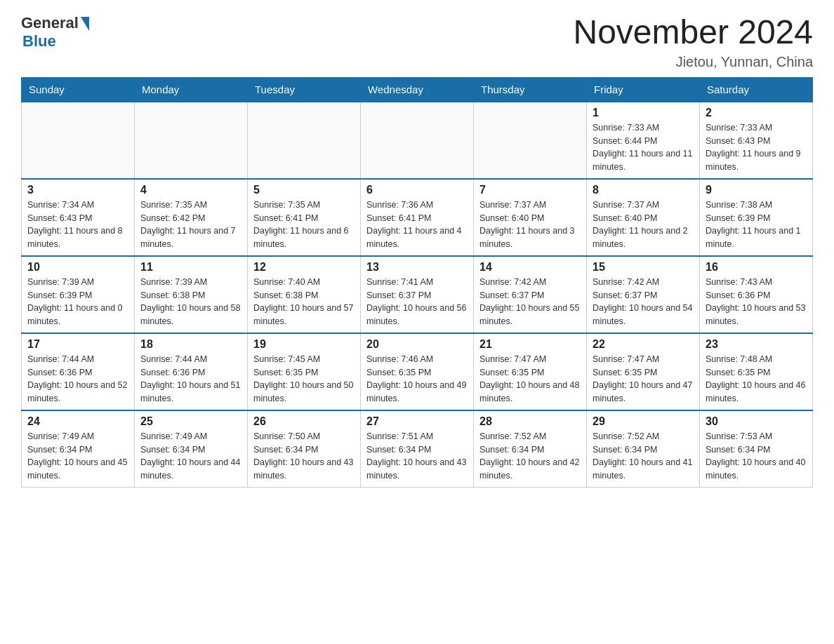 The height and width of the screenshot is (644, 834). I want to click on day-cell: 23Sunrise: 7:48 AMSunset: 6:35 PMDayligh…, so click(757, 372).